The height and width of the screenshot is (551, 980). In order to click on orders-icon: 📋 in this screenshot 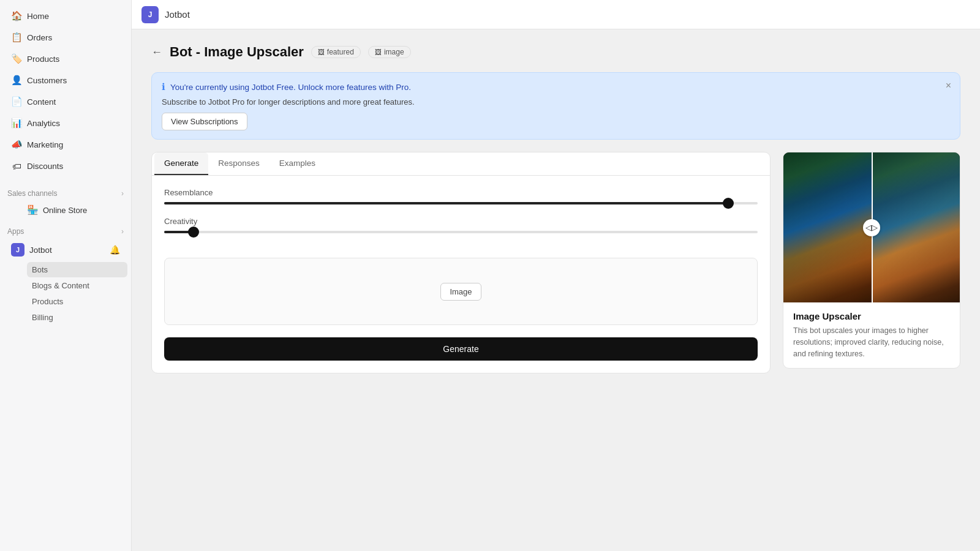, I will do `click(17, 37)`.